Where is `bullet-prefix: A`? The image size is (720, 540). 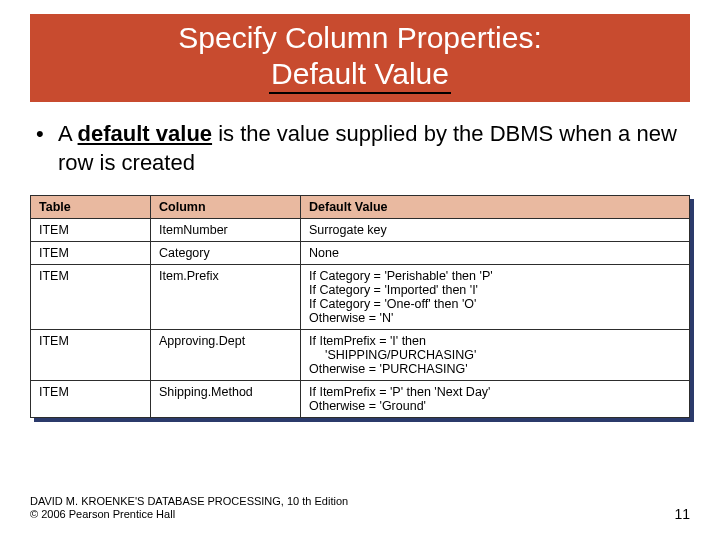
bullet-prefix: A is located at coordinates (68, 134).